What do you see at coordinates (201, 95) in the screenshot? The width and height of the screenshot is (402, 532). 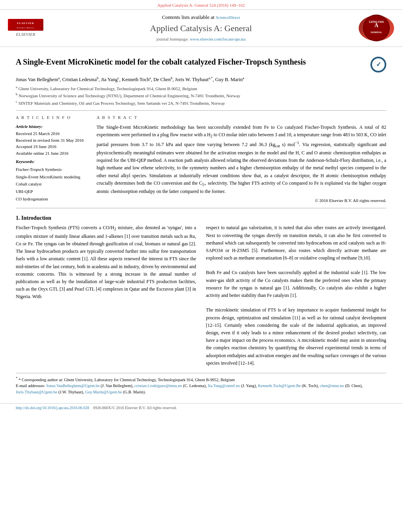 I see `affiliations: a Ghent University, Laboratory for Chemi…` at bounding box center [201, 95].